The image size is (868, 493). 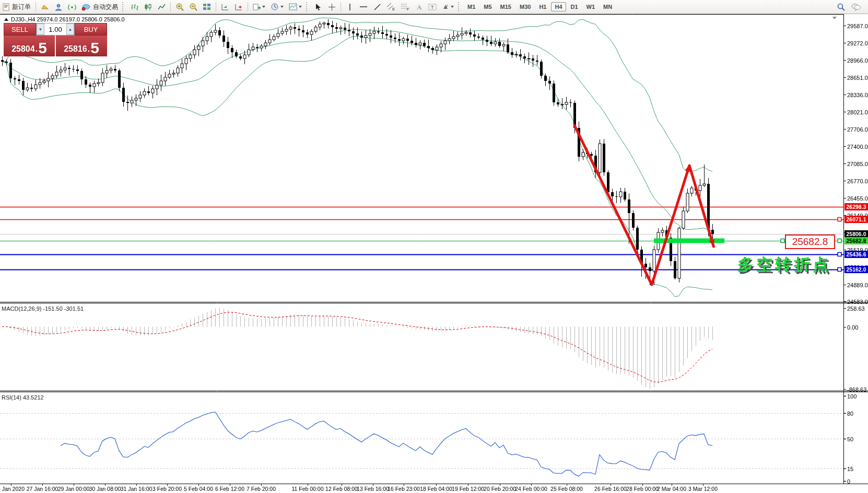 I want to click on auto-scroll-button, so click(x=225, y=7).